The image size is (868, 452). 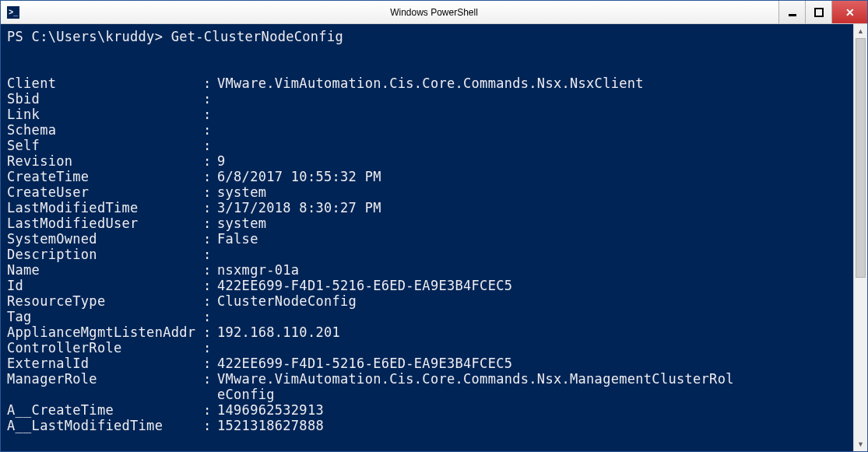 I want to click on output-row: A__LastModifiedTime:1521318627888, so click(x=428, y=426).